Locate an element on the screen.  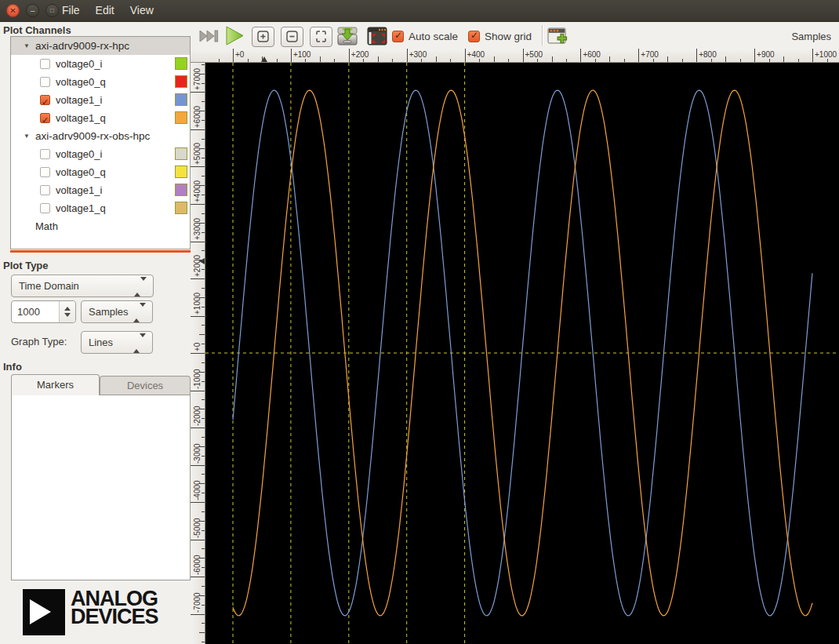
zoom-in-button is located at coordinates (263, 37).